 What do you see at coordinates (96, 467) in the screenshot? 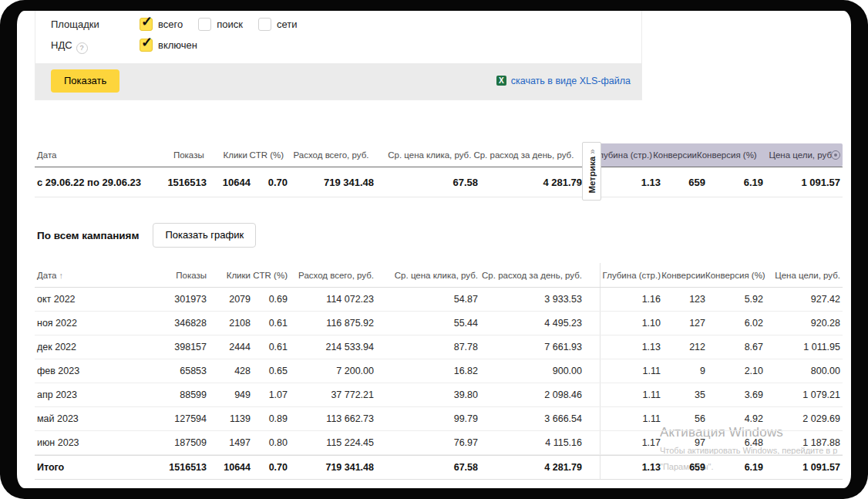
I see `cell-date: Итого` at bounding box center [96, 467].